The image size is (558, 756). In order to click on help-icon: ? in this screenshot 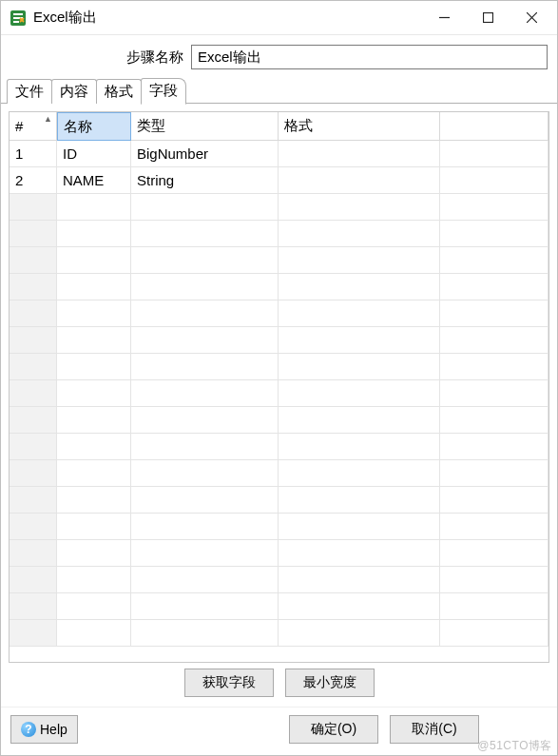, I will do `click(29, 729)`.